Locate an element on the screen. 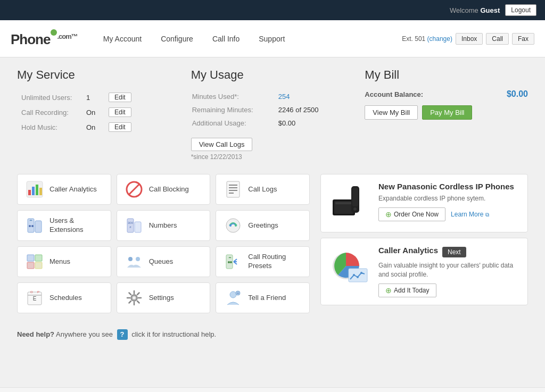  nav-my-account: My Account is located at coordinates (122, 39).